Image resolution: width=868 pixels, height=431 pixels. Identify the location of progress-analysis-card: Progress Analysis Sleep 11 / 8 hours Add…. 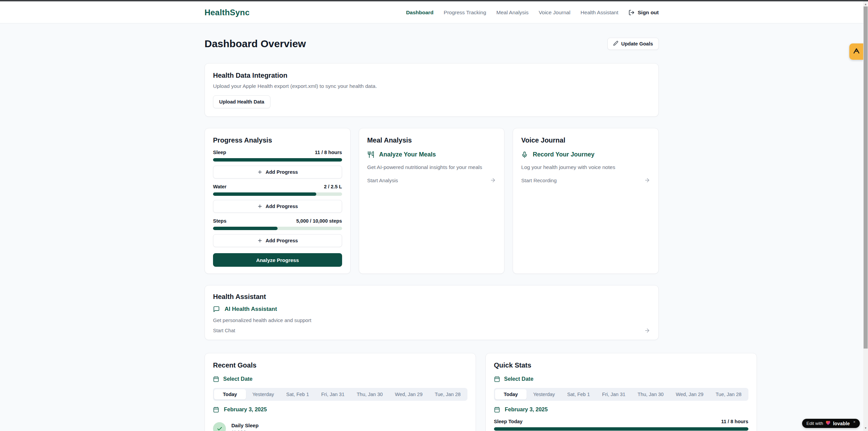
(278, 201).